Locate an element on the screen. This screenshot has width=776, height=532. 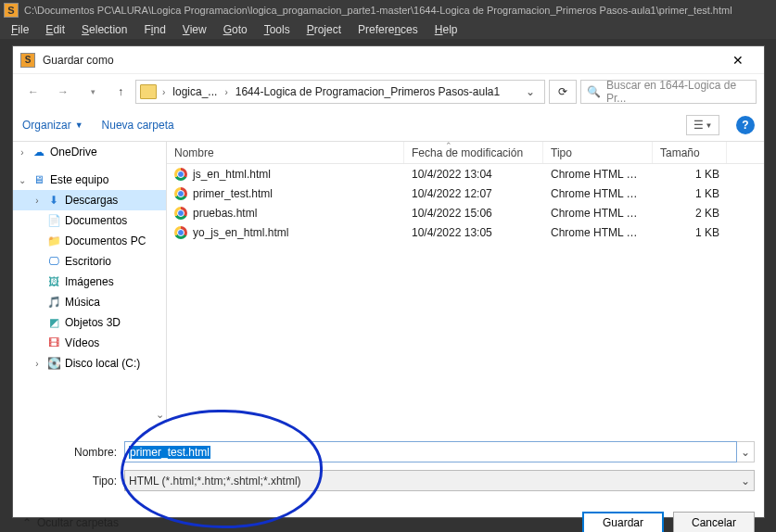
folder-icon is located at coordinates (148, 92).